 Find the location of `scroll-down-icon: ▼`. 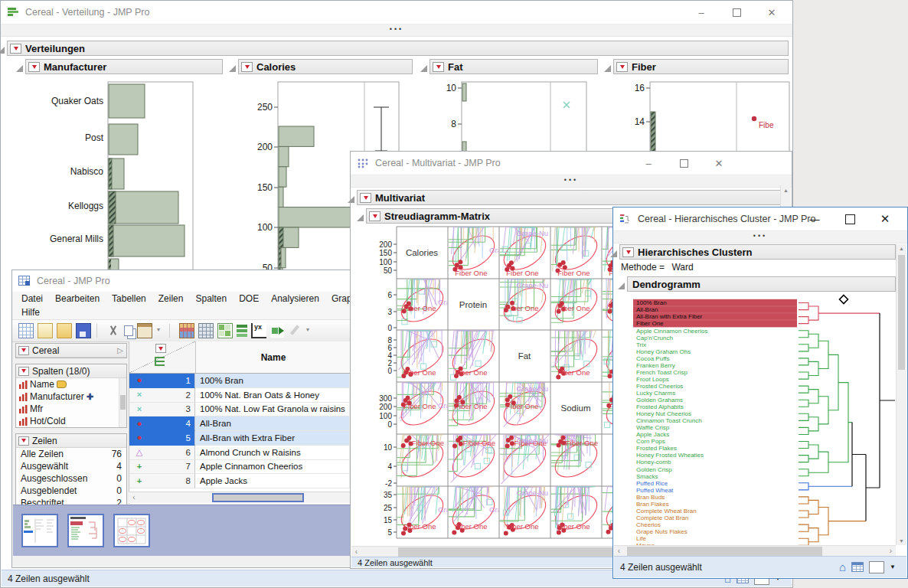

scroll-down-icon: ▼ is located at coordinates (902, 541).